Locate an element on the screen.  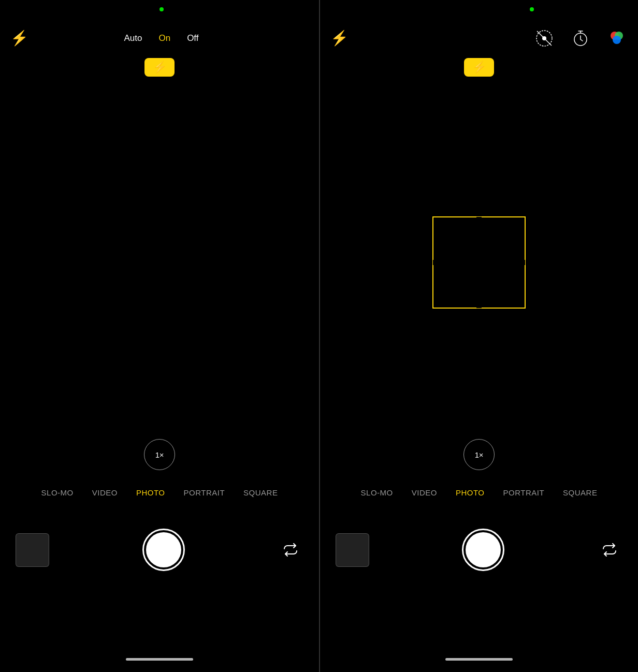
mode-selector-right: SLO-MO VIDEO PHOTO PORTRAIT SQUARE is located at coordinates (479, 493).